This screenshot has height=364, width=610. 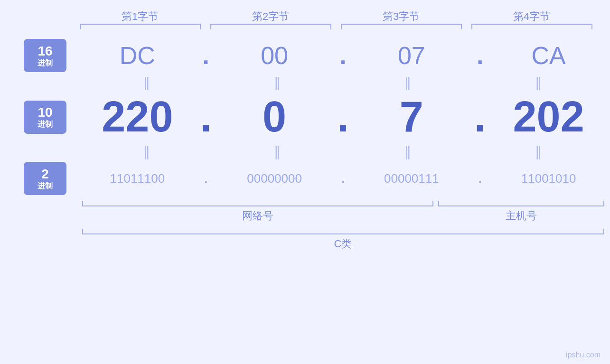 What do you see at coordinates (549, 56) in the screenshot?
I see `hex-b4: CA` at bounding box center [549, 56].